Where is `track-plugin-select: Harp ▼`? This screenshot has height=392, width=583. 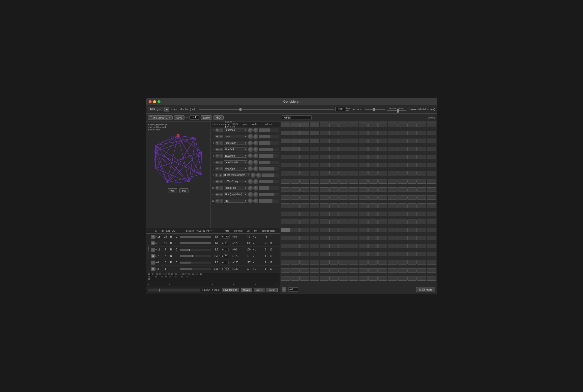
track-plugin-select: Harp ▼ is located at coordinates (236, 136).